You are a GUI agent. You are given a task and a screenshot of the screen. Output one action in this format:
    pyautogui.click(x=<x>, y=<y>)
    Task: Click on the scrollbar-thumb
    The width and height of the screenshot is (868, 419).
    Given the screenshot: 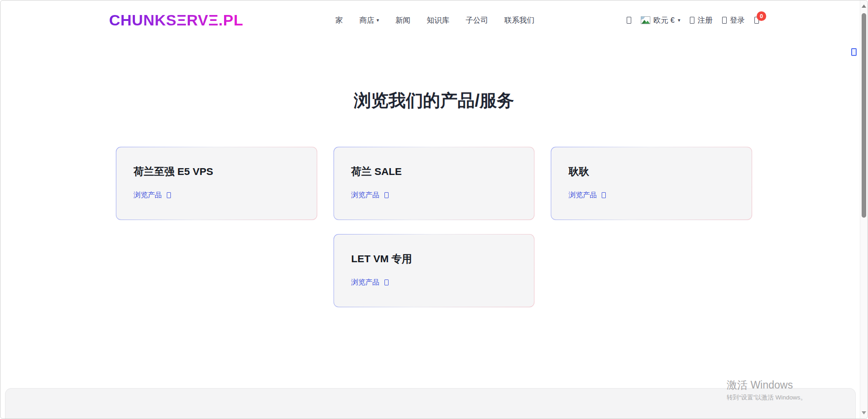 What is the action you would take?
    pyautogui.click(x=864, y=115)
    